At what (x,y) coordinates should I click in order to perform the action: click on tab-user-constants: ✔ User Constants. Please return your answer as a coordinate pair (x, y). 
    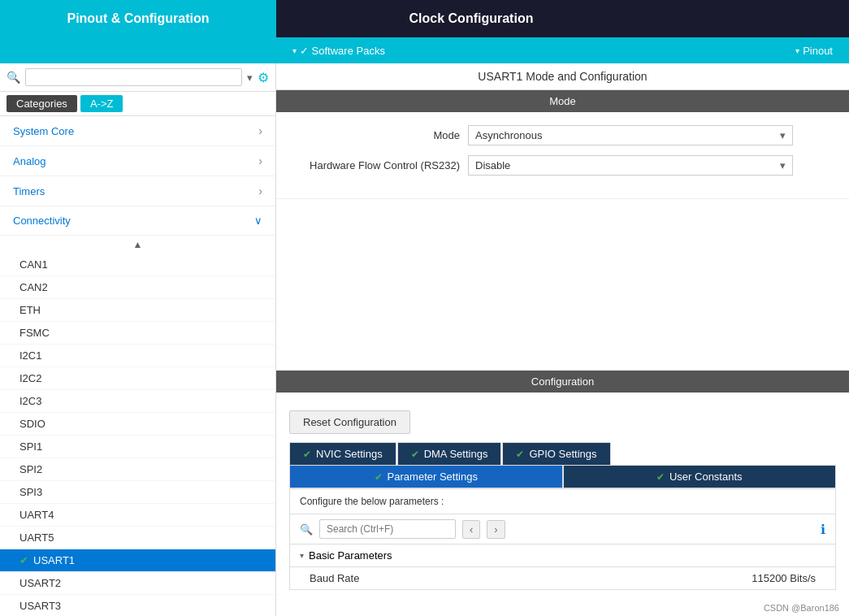
    Looking at the image, I should click on (700, 477).